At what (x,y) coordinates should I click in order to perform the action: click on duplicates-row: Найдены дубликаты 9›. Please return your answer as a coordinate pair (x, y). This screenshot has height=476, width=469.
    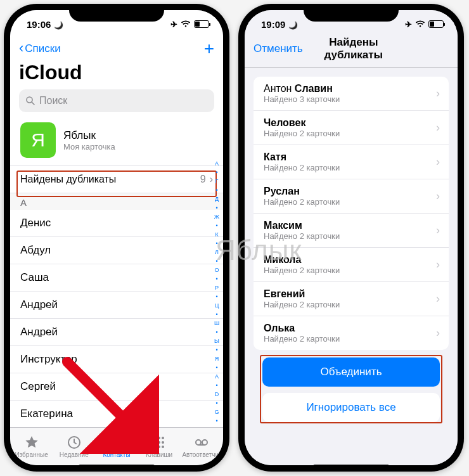
    Looking at the image, I should click on (117, 179).